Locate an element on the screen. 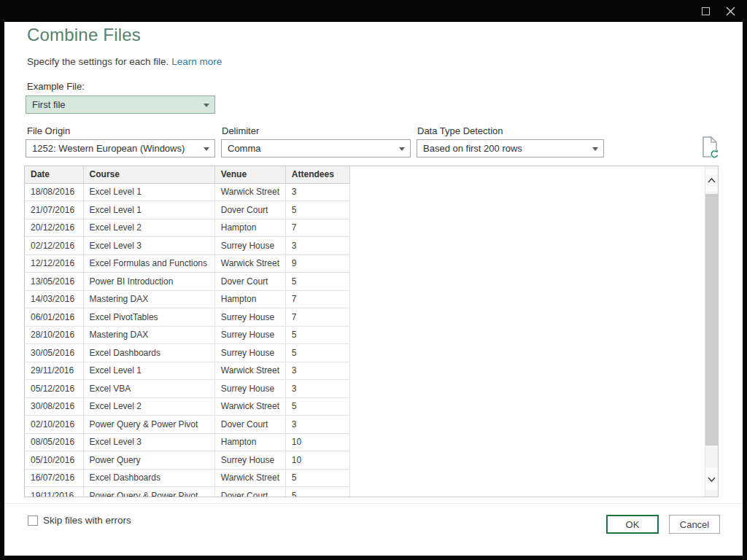 Image resolution: width=747 pixels, height=560 pixels. table-row: 30/08/2016Excel Level 2Warwick Street5 is located at coordinates (187, 407).